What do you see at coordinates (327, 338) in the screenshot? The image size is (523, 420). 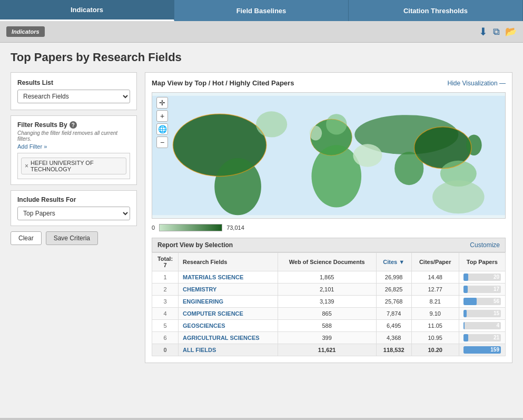 I see `documents-cell: 399` at bounding box center [327, 338].